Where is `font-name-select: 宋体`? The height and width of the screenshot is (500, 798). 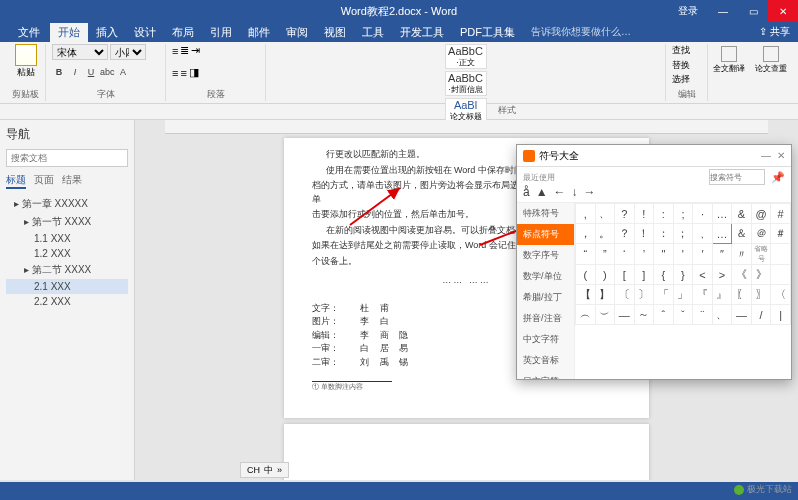
font-name-select: 宋体 is located at coordinates (80, 52).